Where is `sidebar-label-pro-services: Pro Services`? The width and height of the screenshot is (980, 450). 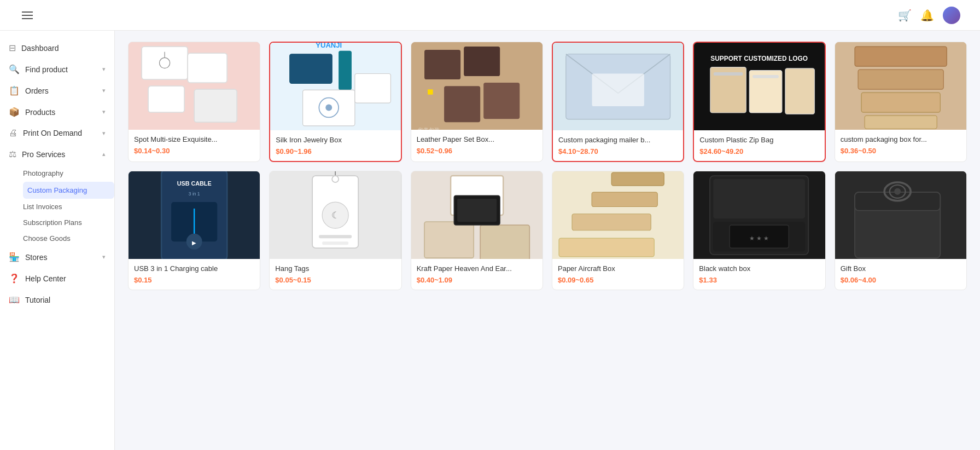 sidebar-label-pro-services: Pro Services is located at coordinates (44, 154).